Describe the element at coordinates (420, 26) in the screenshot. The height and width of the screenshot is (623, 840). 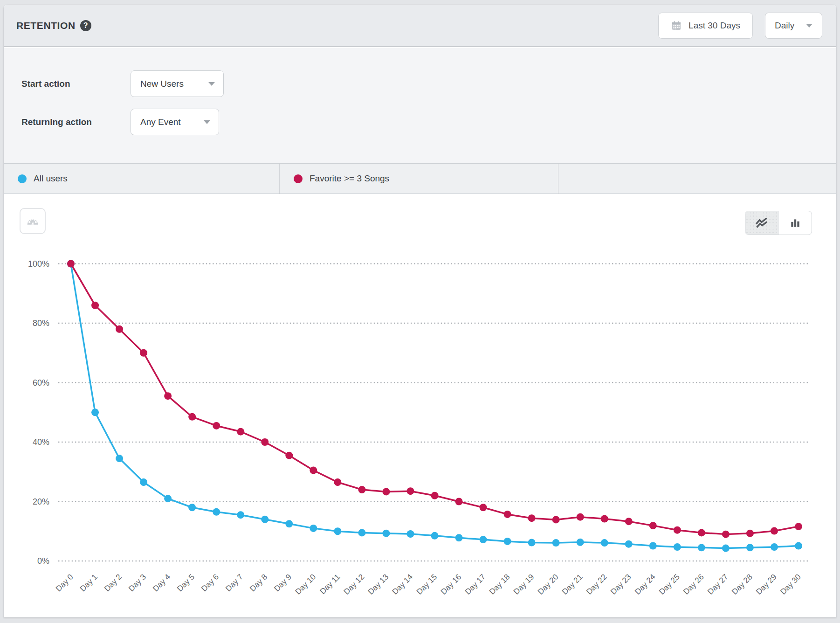
I see `widget-header: RETENTION ? Last 30 Days Daily` at that location.